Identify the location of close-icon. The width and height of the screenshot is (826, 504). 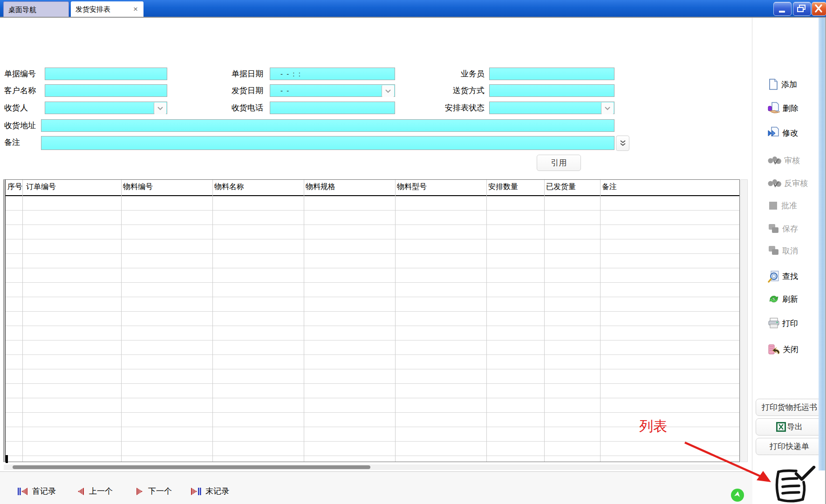
(819, 8).